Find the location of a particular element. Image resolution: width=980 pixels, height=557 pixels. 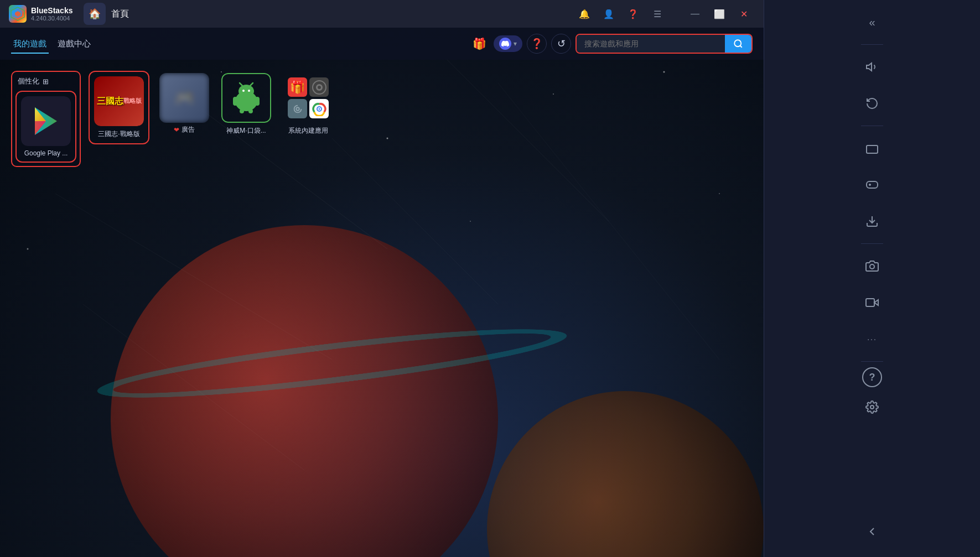

discord-icon is located at coordinates (505, 44).